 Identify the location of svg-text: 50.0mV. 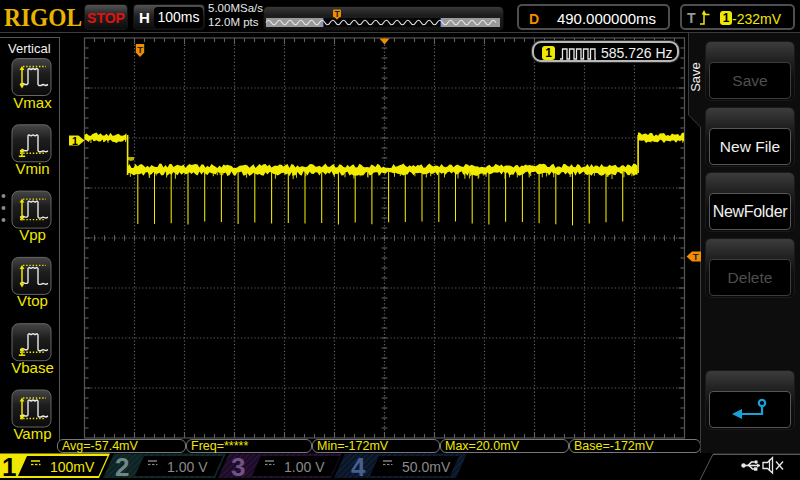
(426, 467).